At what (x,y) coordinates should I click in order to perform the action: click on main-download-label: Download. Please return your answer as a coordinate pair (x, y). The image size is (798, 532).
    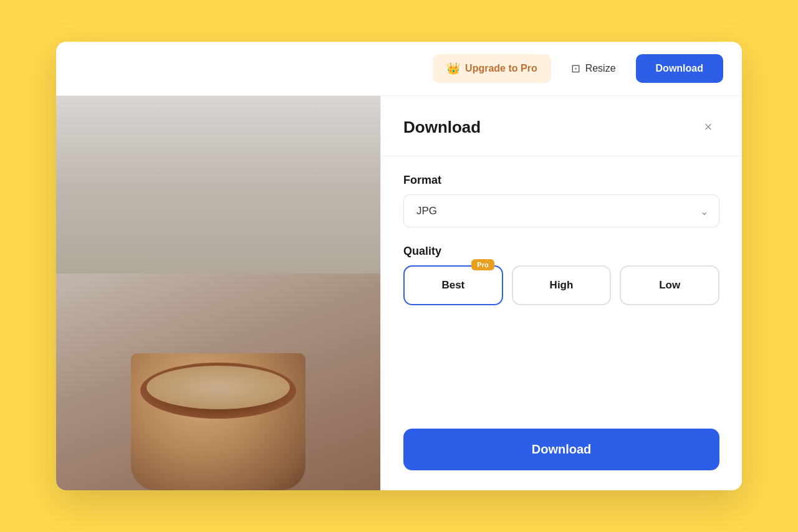
    Looking at the image, I should click on (562, 449).